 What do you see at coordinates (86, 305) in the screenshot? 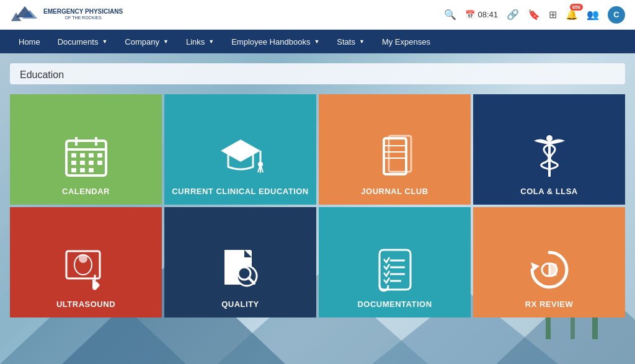
I see `tile-ultrasound-label: ULTRASOUND` at bounding box center [86, 305].